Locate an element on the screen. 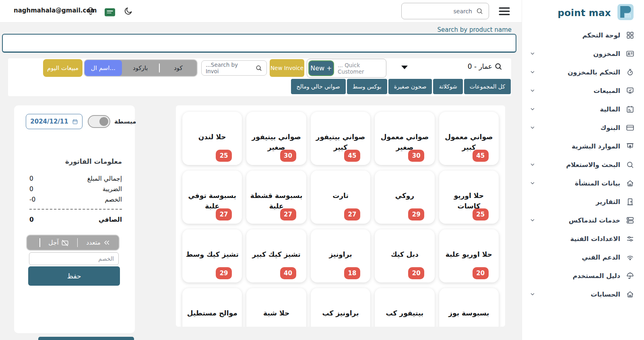 The image size is (644, 340). category-tab-small-plates: صحون صغيرة is located at coordinates (411, 87).